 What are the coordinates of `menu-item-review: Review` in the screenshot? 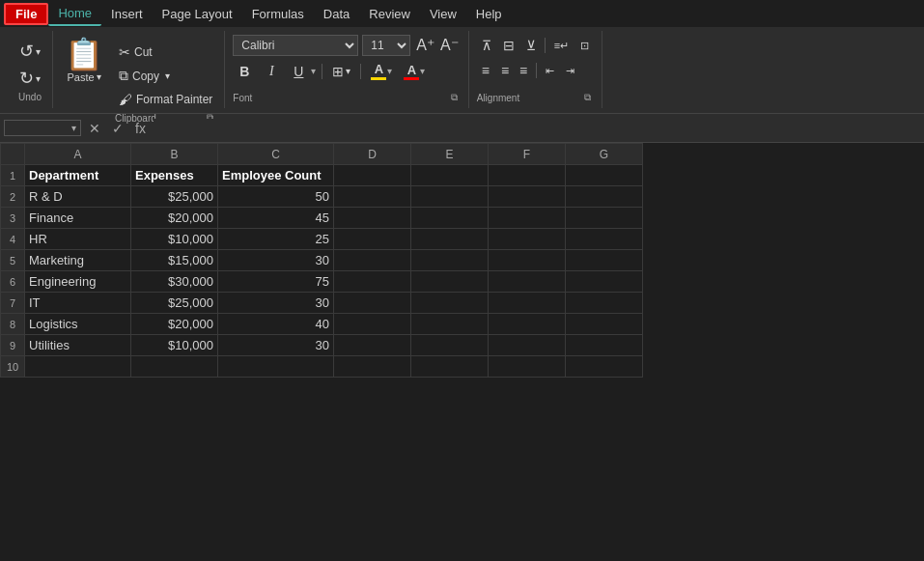 It's located at (390, 14).